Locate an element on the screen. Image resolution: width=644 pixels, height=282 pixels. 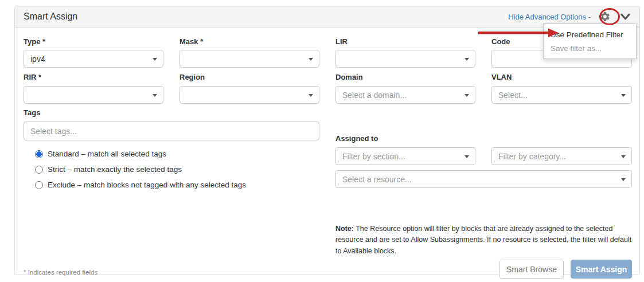
filter-by-category-select: Filter by category... is located at coordinates (562, 156).